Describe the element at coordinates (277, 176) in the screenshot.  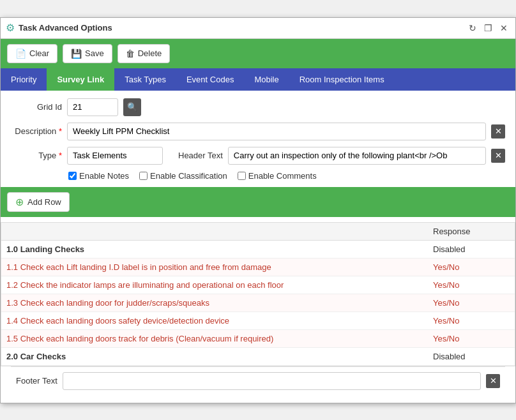
I see `enable-comments-option: Enable Comments` at that location.